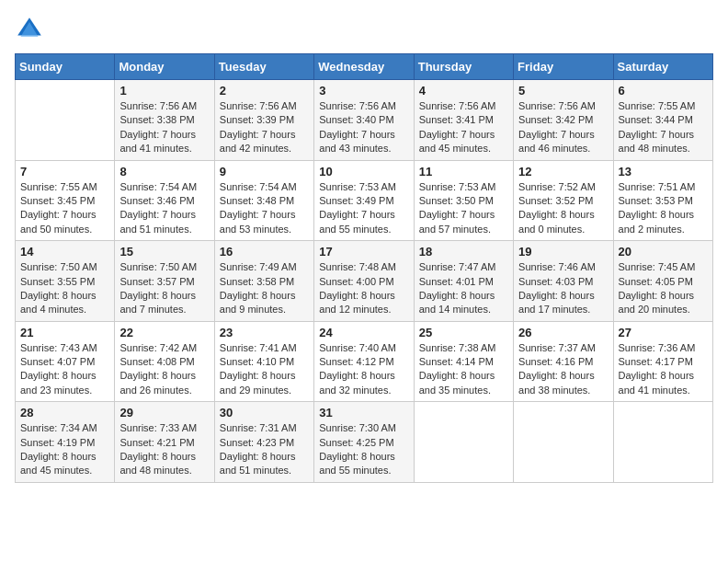 The height and width of the screenshot is (563, 728). What do you see at coordinates (364, 370) in the screenshot?
I see `day-info: Sunrise: 7:40 AMSunset: 4:12 PMDaylight:…` at bounding box center [364, 370].